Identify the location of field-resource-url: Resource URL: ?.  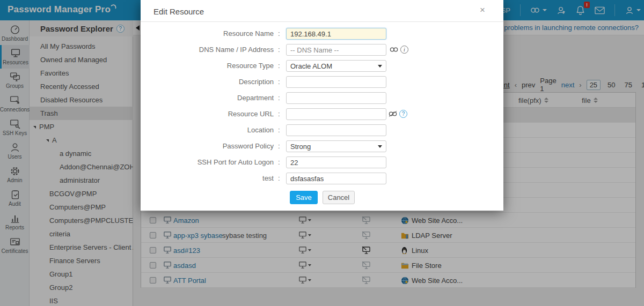
(322, 114).